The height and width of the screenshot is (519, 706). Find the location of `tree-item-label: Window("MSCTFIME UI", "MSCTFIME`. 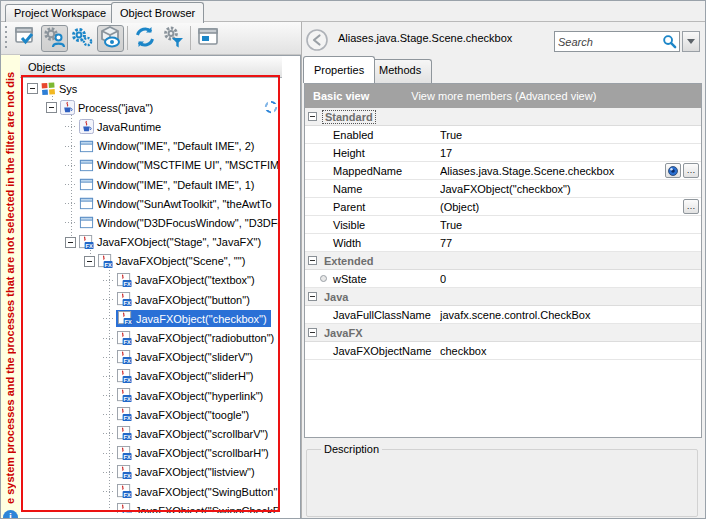

tree-item-label: Window("MSCTFIME UI", "MSCTFIME is located at coordinates (188, 165).